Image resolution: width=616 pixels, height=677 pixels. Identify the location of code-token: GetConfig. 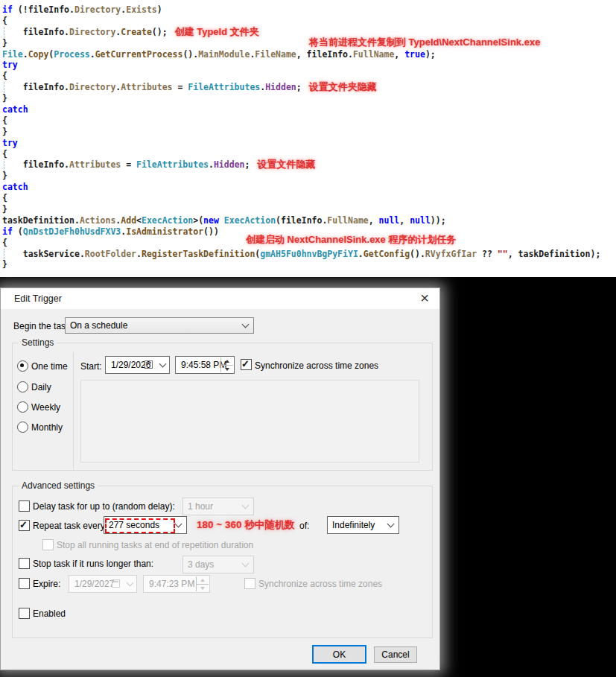
(387, 254).